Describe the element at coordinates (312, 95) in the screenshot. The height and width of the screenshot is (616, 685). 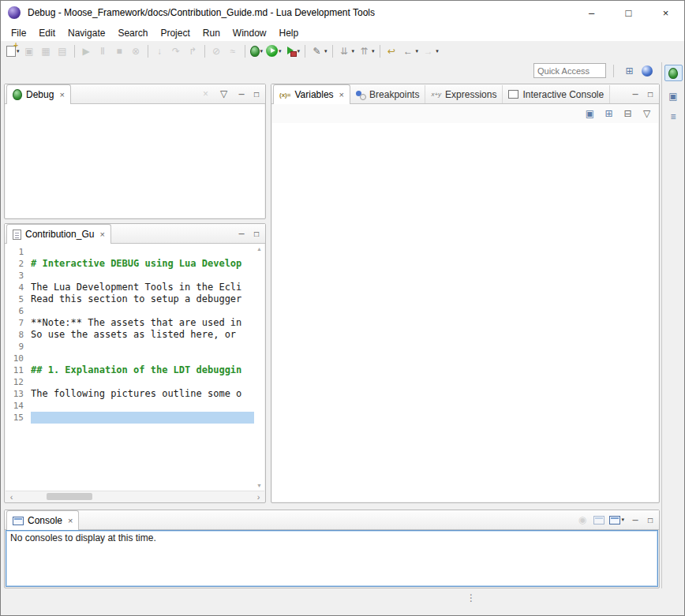
I see `tab-variables: (x)=Variables×` at that location.